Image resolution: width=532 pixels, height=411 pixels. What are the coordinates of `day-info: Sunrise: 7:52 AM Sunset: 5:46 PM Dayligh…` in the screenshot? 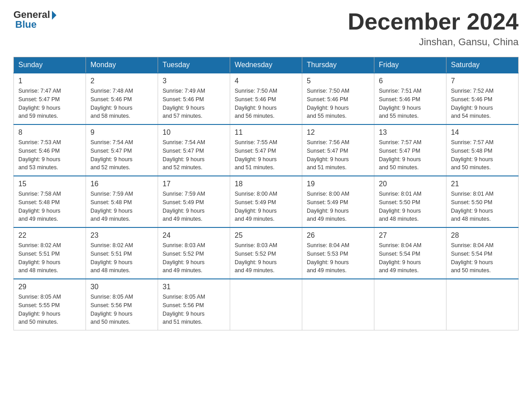 It's located at (482, 104).